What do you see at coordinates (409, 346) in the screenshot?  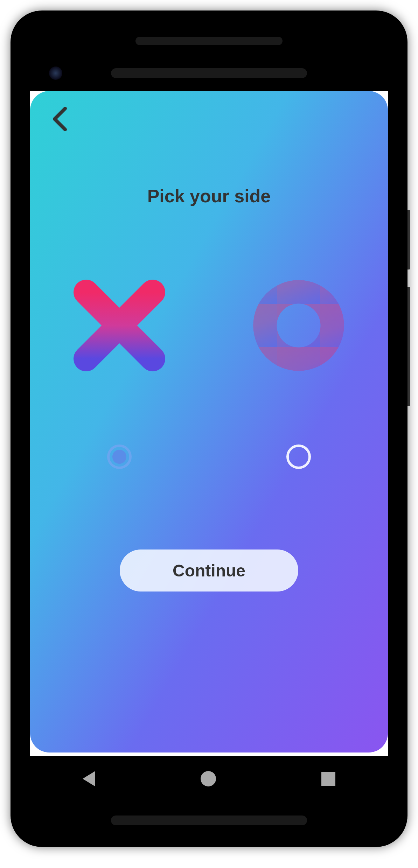 I see `volume-button` at bounding box center [409, 346].